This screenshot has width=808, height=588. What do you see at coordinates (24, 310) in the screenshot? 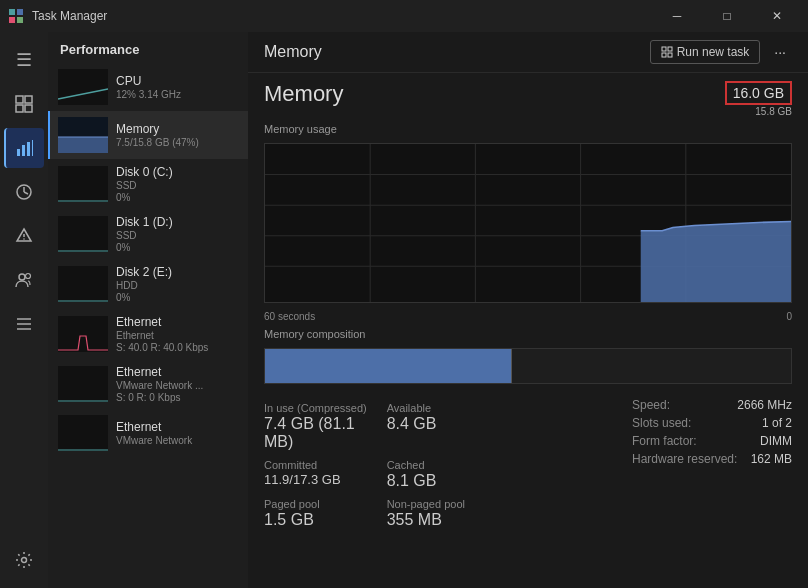
I see `icon-sidebar: ☰` at bounding box center [24, 310].